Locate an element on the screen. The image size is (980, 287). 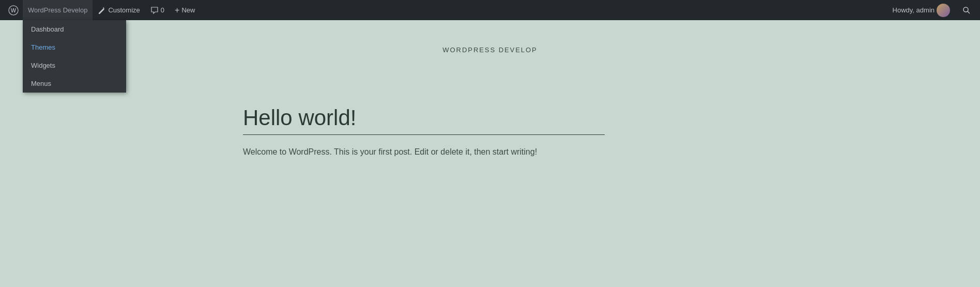
avatar is located at coordinates (943, 10).